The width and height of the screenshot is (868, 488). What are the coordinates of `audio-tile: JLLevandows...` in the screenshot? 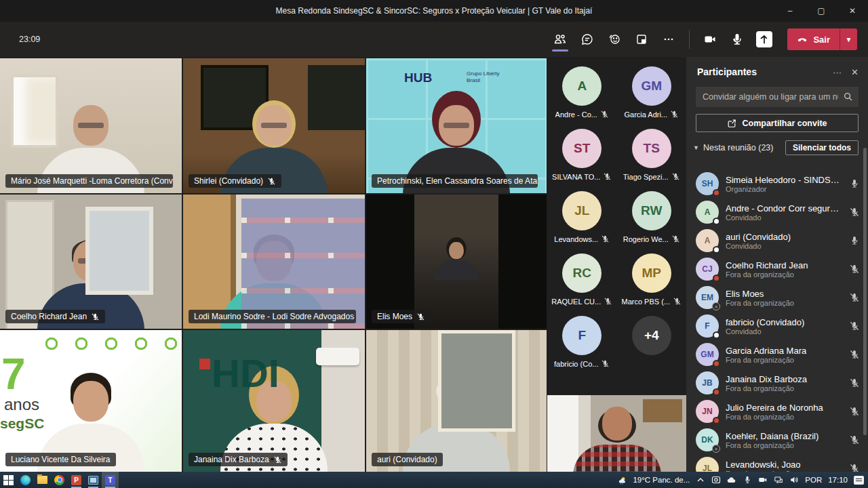 It's located at (582, 219).